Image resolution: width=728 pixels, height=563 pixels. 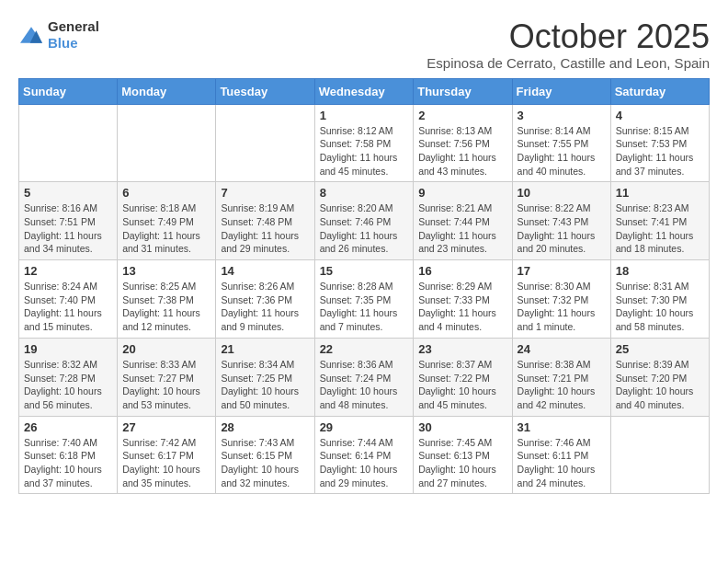 I want to click on calendar-cell: 24Sunrise: 8:38 AM Sunset: 7:21 PM Dayli…, so click(x=561, y=377).